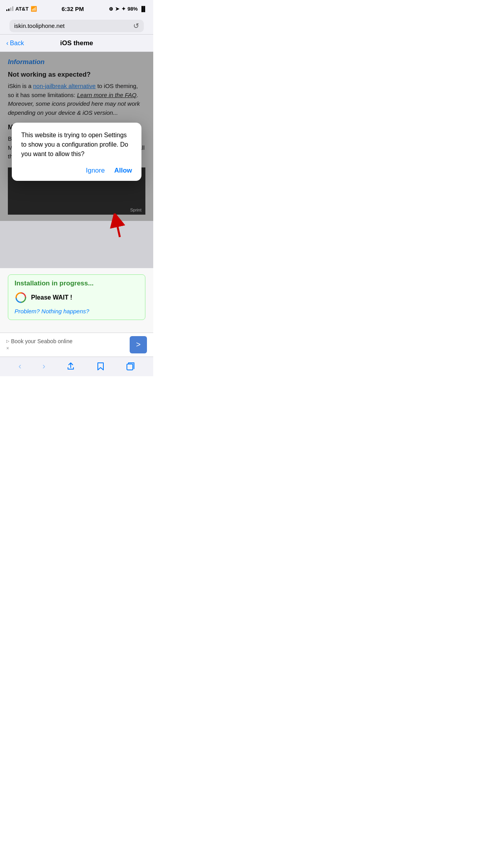  Describe the element at coordinates (77, 136) in the screenshot. I see `dialog-overlay: This website is trying to open Settings …` at that location.